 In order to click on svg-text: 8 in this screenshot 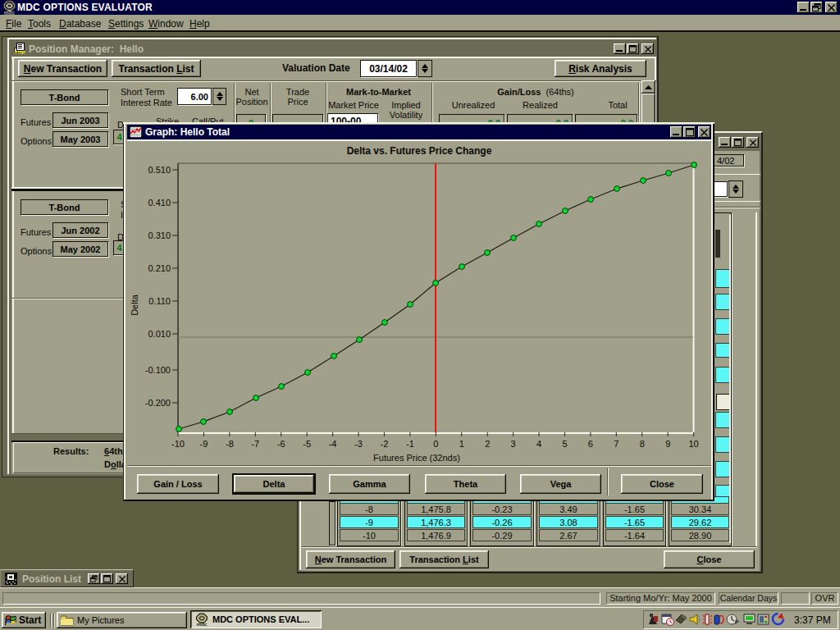, I will do `click(642, 444)`.